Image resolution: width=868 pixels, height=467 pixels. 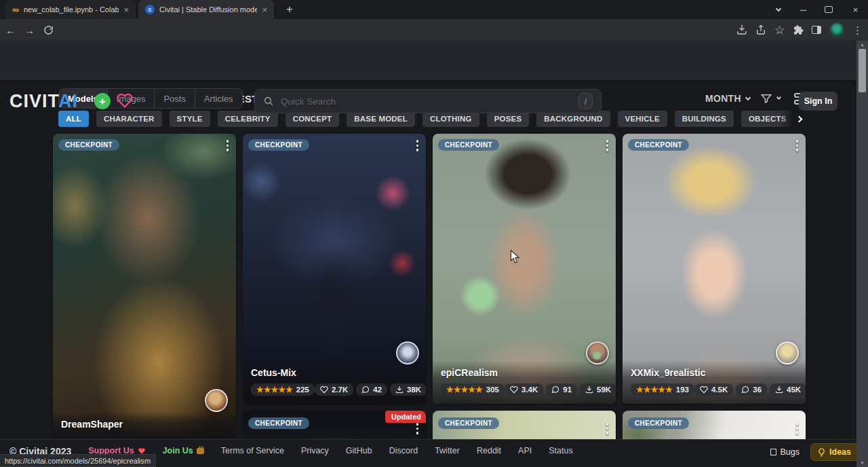 I want to click on chip-style: STYLE, so click(x=190, y=119).